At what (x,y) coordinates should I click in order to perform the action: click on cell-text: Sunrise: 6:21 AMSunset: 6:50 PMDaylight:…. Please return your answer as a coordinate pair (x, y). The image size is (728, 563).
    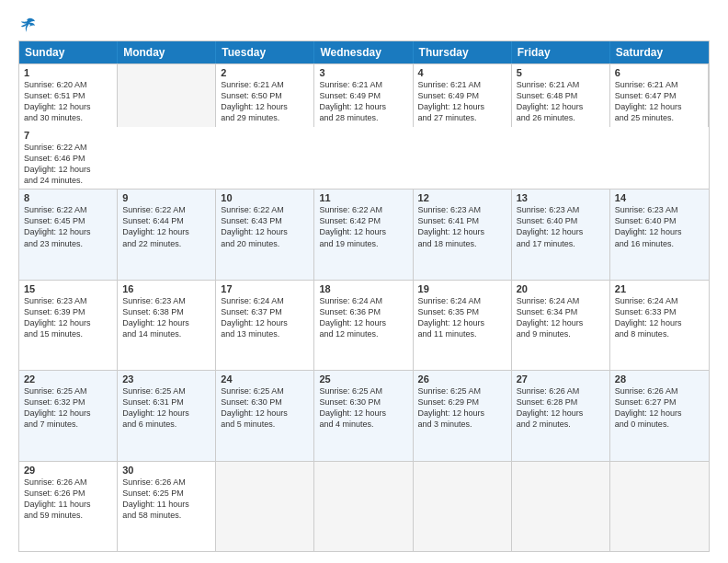
    Looking at the image, I should click on (254, 101).